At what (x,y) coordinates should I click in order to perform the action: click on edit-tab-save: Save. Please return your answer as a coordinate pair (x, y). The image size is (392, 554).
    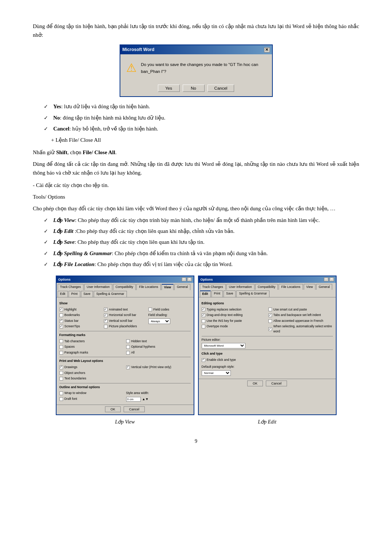
    Looking at the image, I should click on (230, 294).